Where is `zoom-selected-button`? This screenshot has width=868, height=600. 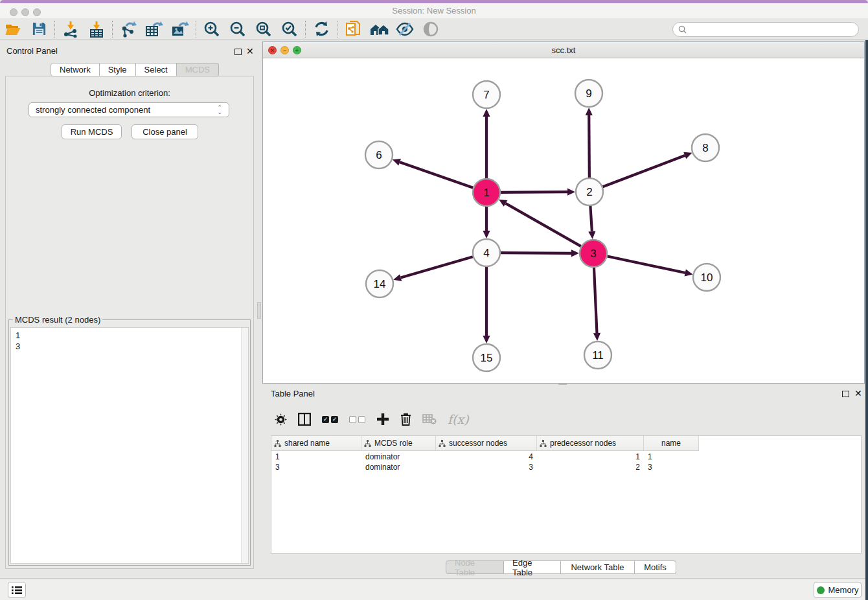 zoom-selected-button is located at coordinates (290, 29).